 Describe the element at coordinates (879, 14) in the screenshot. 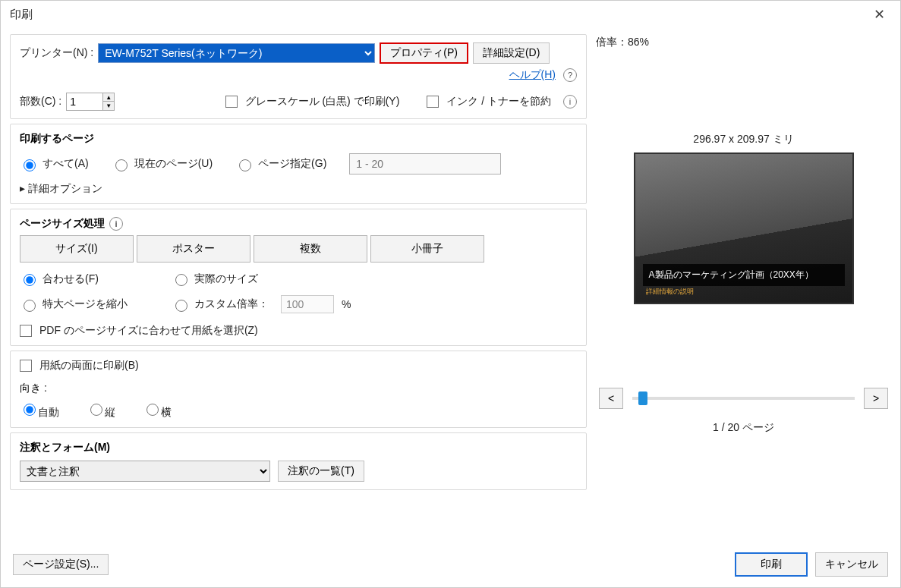

I see `close-icon: ✕` at that location.